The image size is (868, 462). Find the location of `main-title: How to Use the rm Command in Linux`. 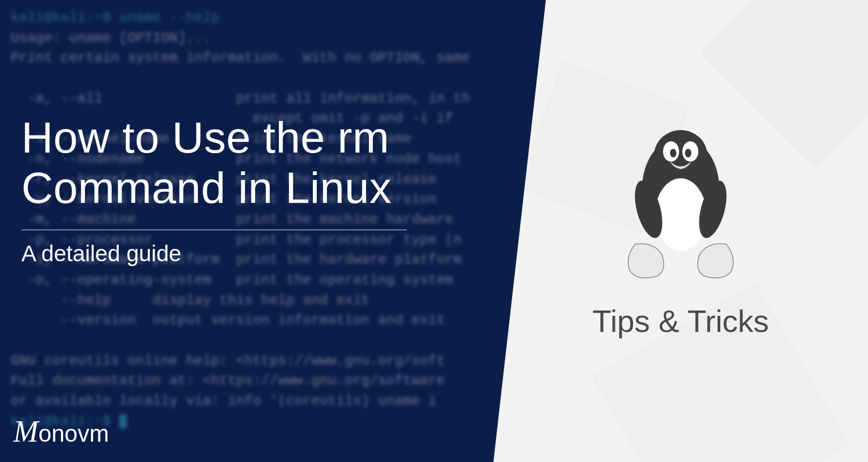

main-title: How to Use the rm Command in Linux is located at coordinates (214, 163).